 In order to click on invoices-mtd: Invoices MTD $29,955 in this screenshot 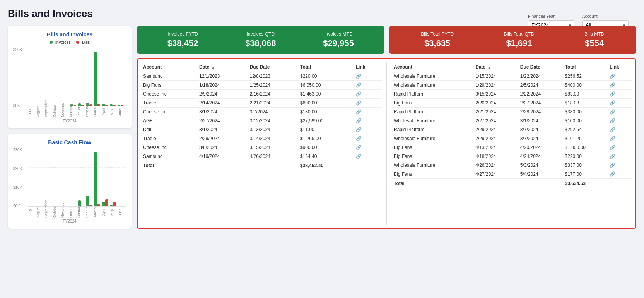, I will do `click(338, 40)`.